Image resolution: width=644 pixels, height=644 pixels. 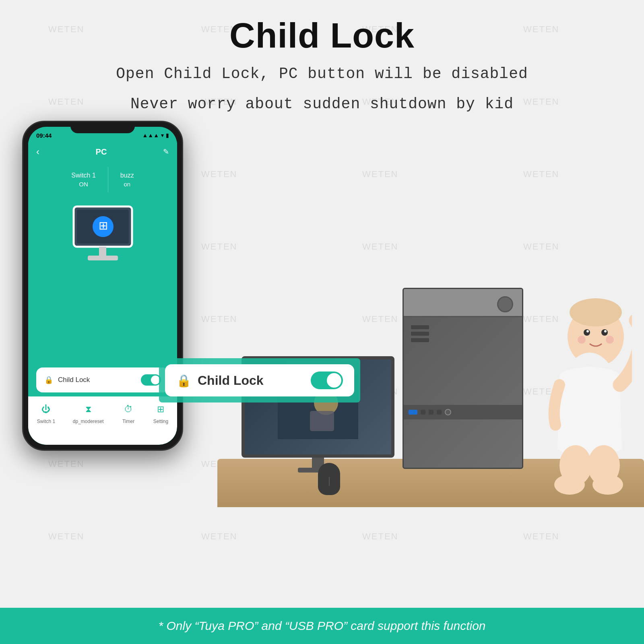 What do you see at coordinates (463, 412) in the screenshot?
I see `tower-usb-area` at bounding box center [463, 412].